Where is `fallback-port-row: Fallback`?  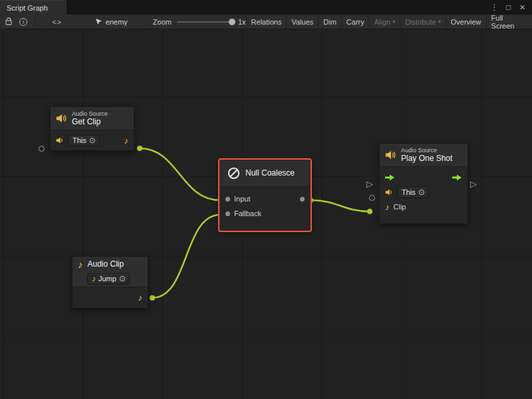
fallback-port-row: Fallback is located at coordinates (265, 213).